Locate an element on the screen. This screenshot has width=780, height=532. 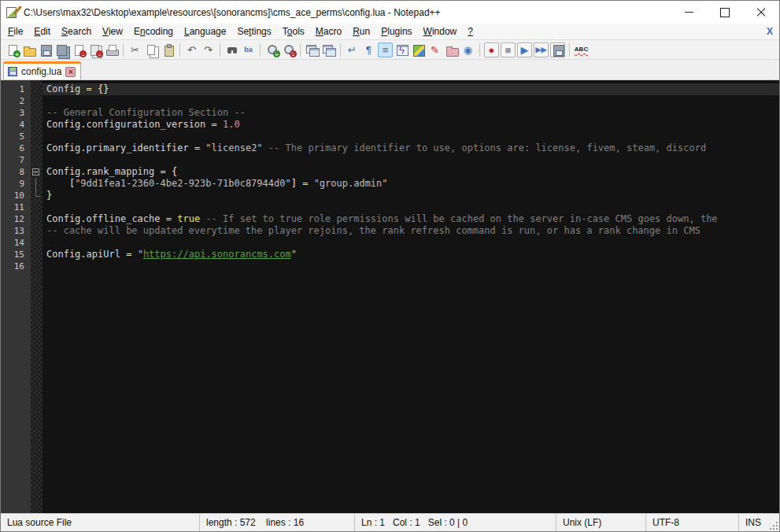
minimize-button is located at coordinates (689, 13).